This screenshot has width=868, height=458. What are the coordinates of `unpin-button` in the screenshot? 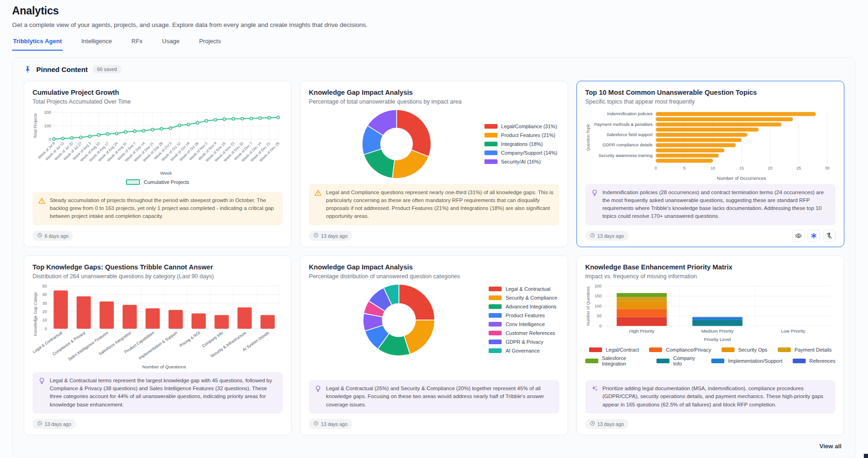 It's located at (829, 236).